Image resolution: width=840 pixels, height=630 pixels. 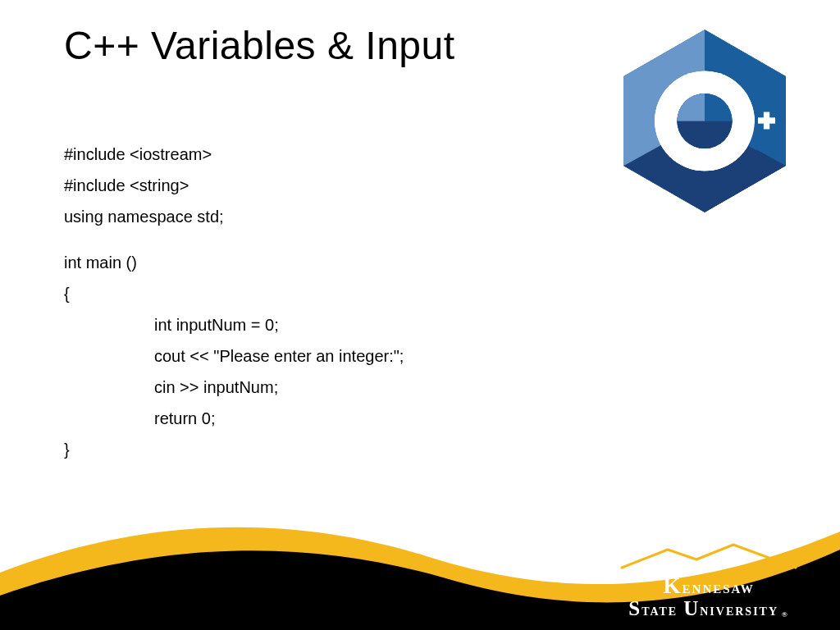 I want to click on slide-title: C++ Variables & Input, so click(x=259, y=46).